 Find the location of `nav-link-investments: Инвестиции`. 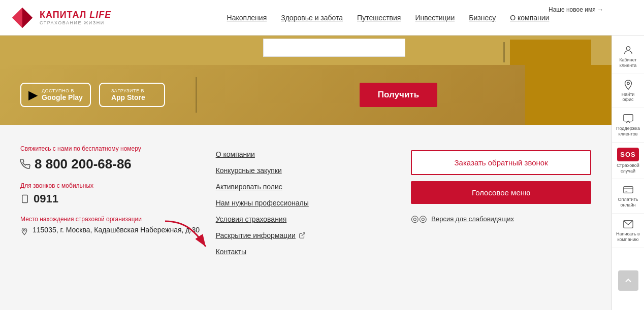

nav-link-investments: Инвестиции is located at coordinates (435, 18).